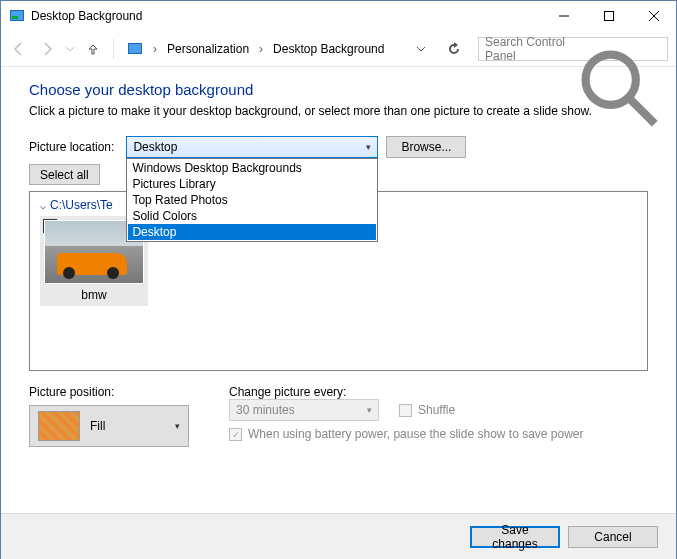 The height and width of the screenshot is (559, 677). Describe the element at coordinates (529, 49) in the screenshot. I see `search-placeholder: Search Control Panel` at that location.